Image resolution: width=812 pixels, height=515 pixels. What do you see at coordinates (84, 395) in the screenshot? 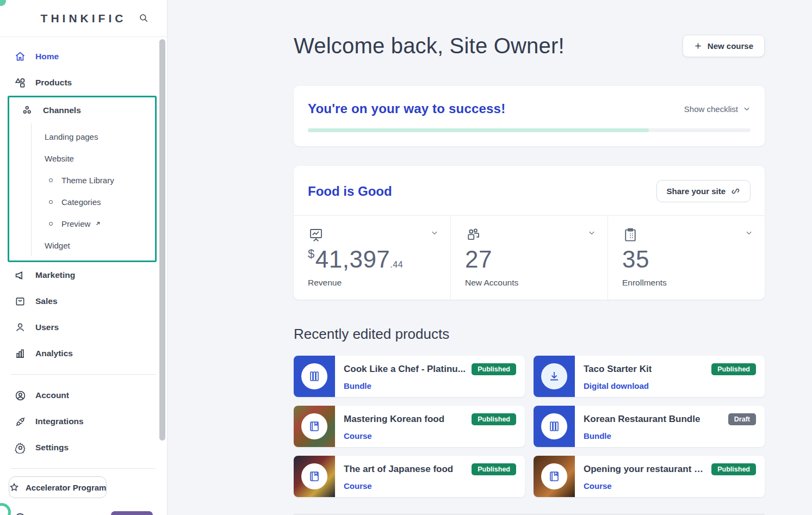
I see `sidebar-item-account: Account` at bounding box center [84, 395].